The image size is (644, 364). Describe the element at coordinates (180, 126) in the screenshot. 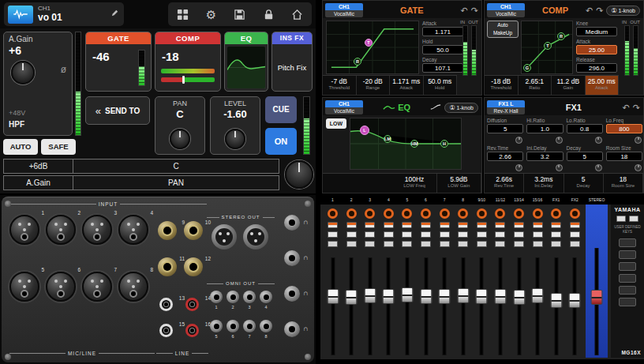

I see `pan-section: PAN C` at that location.